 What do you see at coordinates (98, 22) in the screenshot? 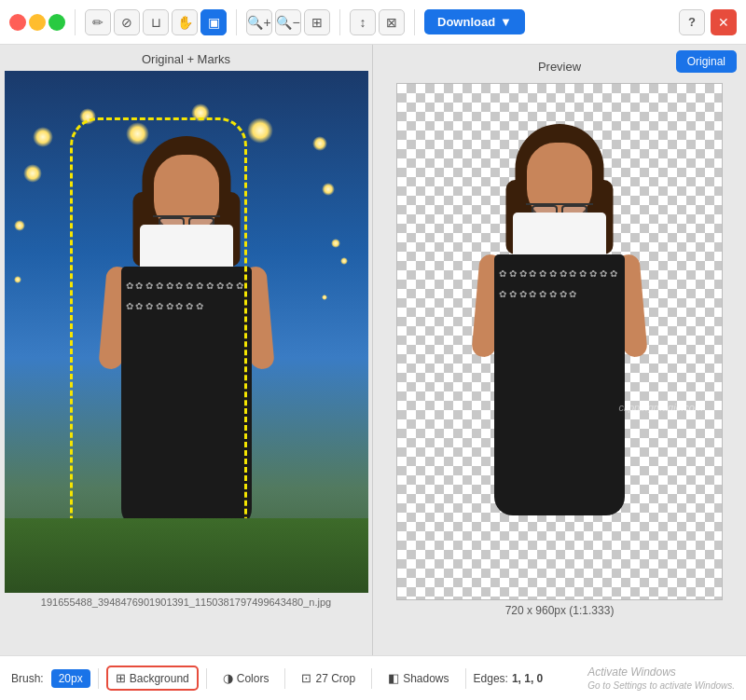
I see `pencil-tool-btn: ✏` at bounding box center [98, 22].